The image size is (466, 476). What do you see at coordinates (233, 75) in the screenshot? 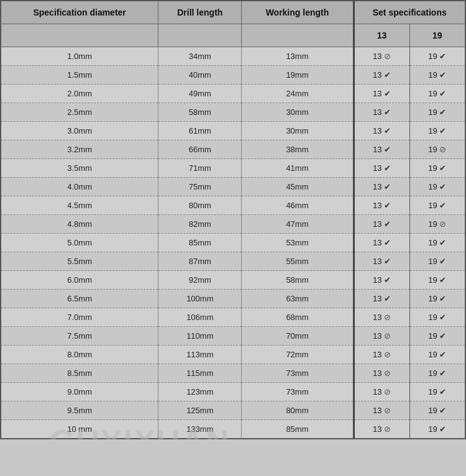
I see `table-row: 1.5mm40mm19mm13 19` at bounding box center [233, 75].